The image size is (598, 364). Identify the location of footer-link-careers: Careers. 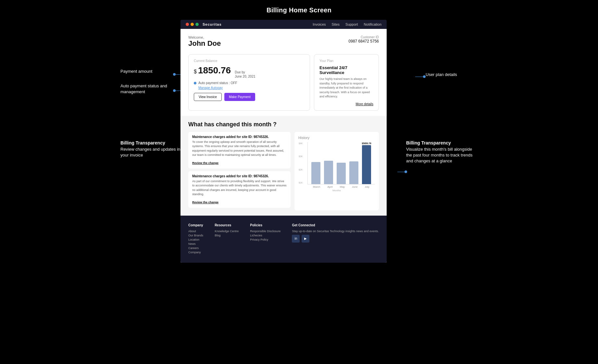
(196, 248).